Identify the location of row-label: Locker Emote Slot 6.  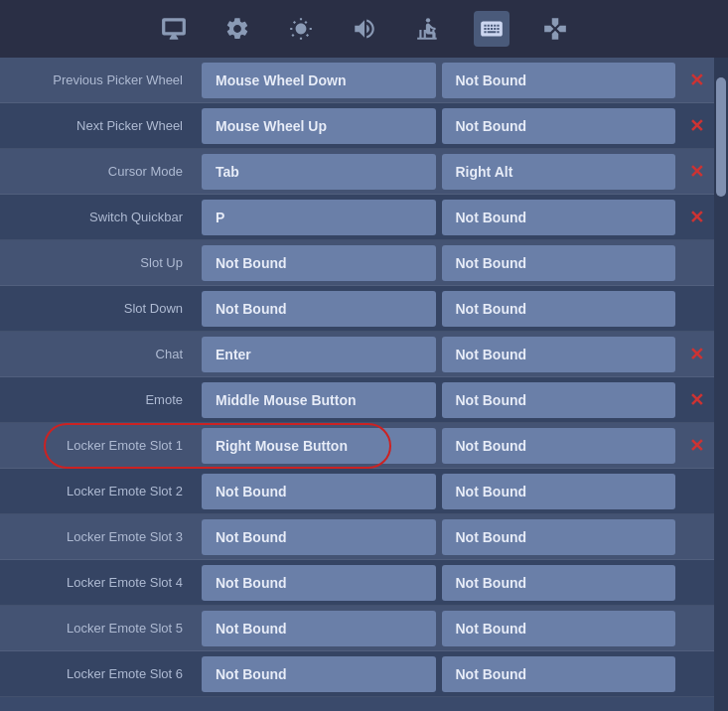
(99, 673).